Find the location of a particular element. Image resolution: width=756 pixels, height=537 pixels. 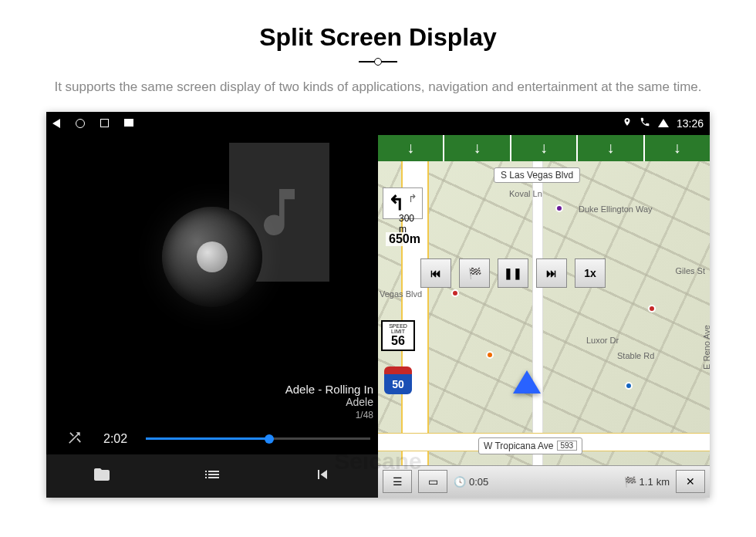

map-label: Vegas Blvd is located at coordinates (401, 294).